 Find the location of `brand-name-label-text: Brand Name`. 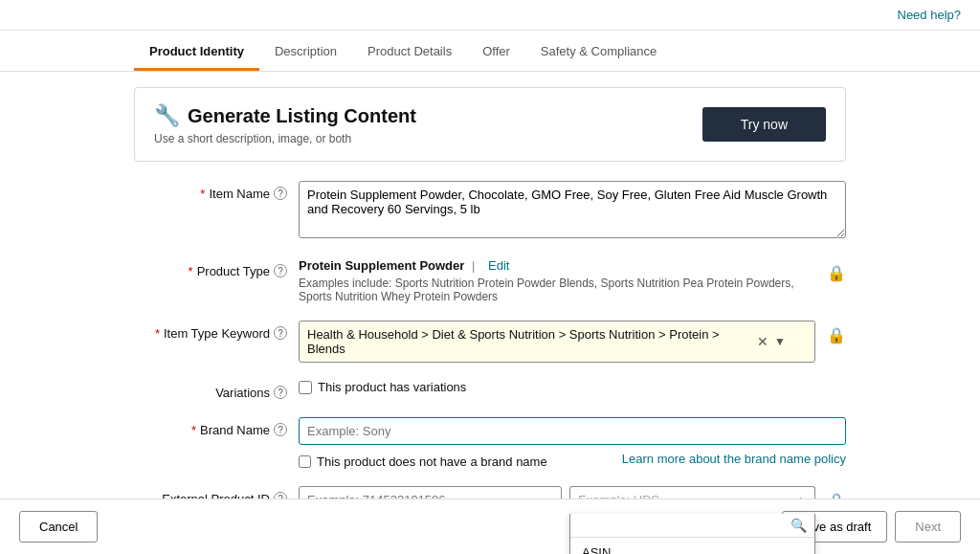

brand-name-label-text: Brand Name is located at coordinates (235, 431).